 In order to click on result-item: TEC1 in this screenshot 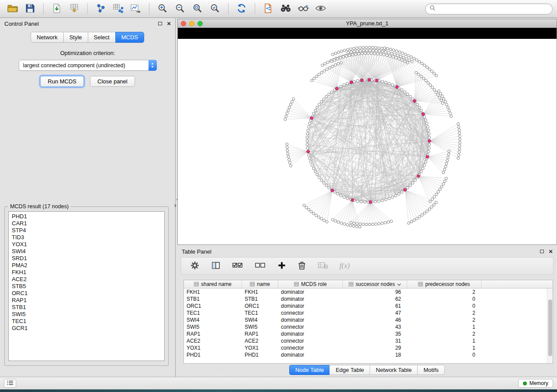, I will do `click(86, 321)`.